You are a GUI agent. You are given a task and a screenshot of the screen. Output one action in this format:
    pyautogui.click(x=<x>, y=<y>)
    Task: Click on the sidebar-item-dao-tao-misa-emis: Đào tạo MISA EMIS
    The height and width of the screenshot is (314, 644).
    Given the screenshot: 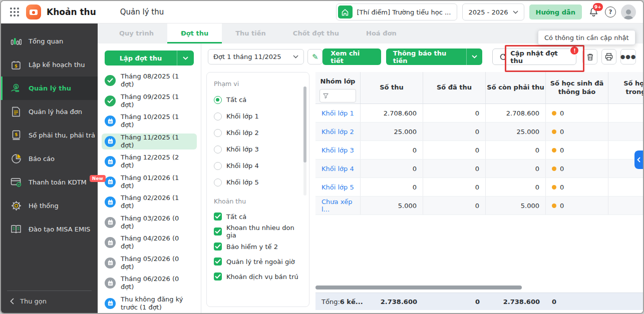 What is the action you would take?
    pyautogui.click(x=49, y=229)
    